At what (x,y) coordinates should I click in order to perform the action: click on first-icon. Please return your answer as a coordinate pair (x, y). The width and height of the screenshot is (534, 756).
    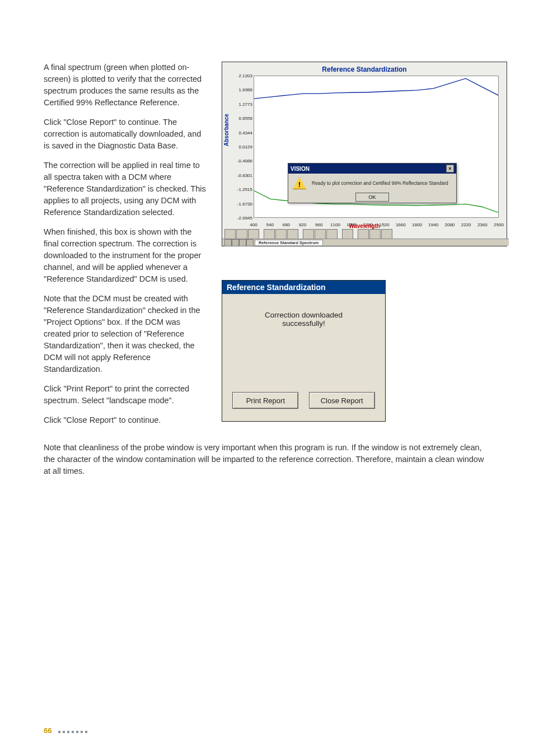
    Looking at the image, I should click on (228, 243).